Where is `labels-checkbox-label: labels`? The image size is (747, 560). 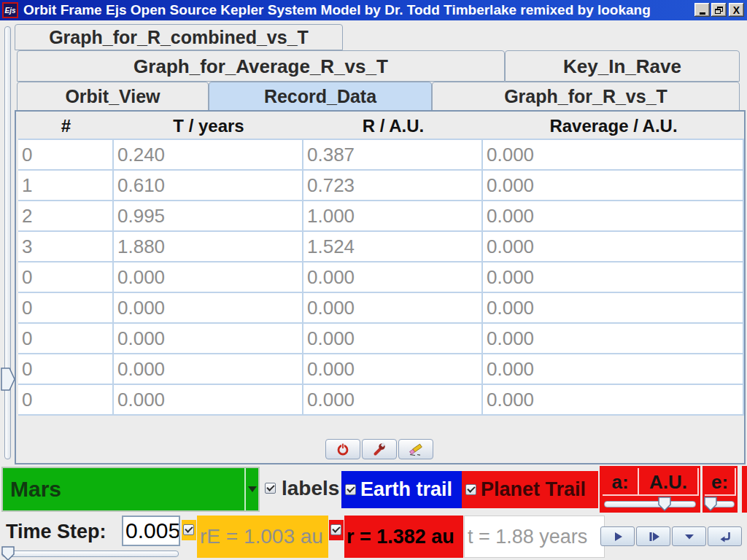
labels-checkbox-label: labels is located at coordinates (311, 489).